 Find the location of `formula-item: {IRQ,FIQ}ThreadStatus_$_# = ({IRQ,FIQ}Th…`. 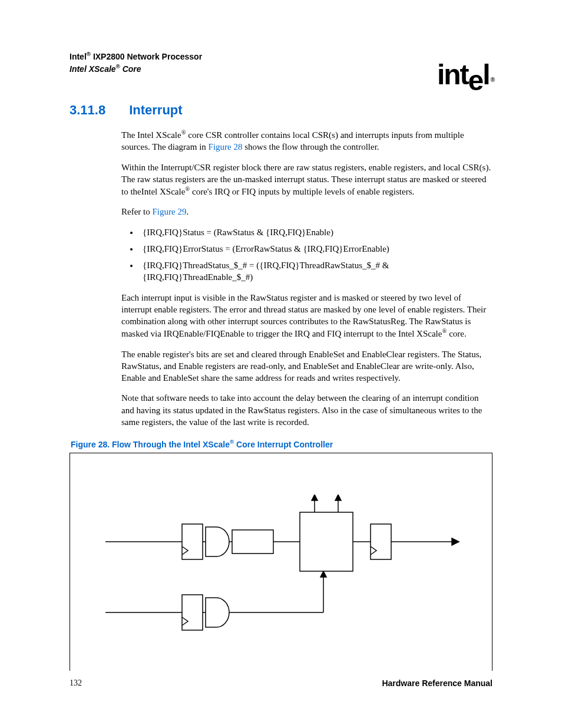

formula-item: {IRQ,FIQ}ThreadStatus_$_# = ({IRQ,FIQ}Th… is located at coordinates (316, 271).